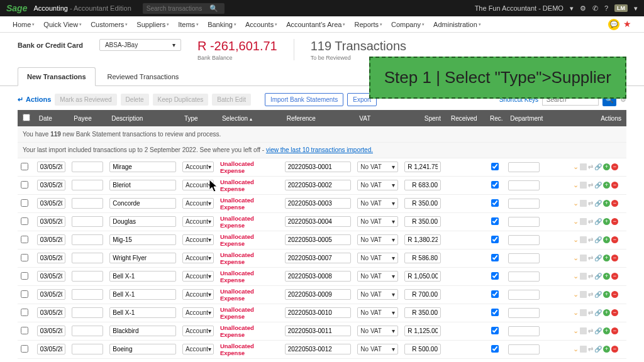 The width and height of the screenshot is (644, 362). I want to click on gear-icon: ⚙, so click(583, 9).